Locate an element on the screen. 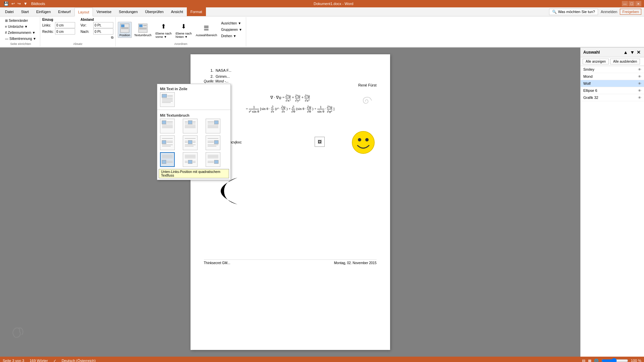  position-bot-left-item is located at coordinates (167, 160).